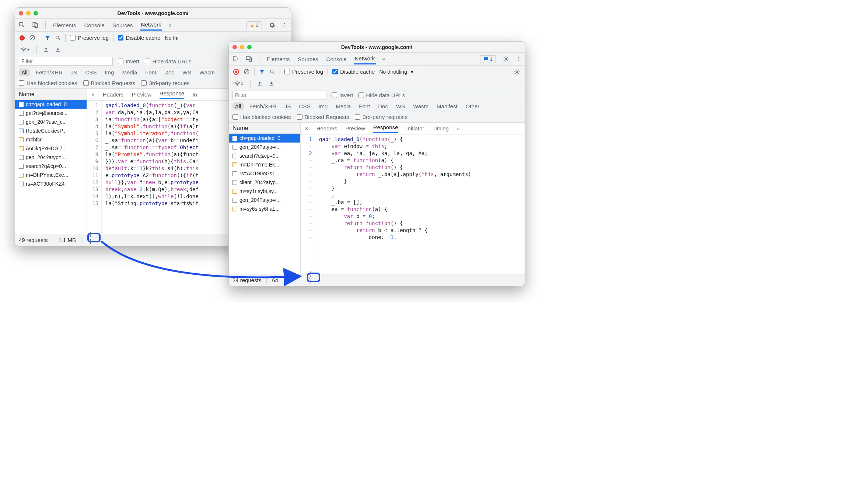  Describe the element at coordinates (288, 106) in the screenshot. I see `type-js: JS` at that location.